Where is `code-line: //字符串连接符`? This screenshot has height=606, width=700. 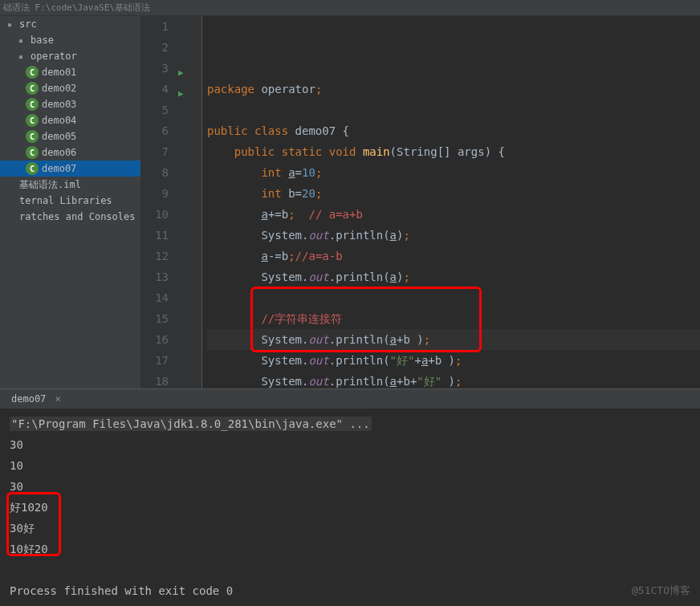
code-line: //字符串连接符 is located at coordinates (454, 319).